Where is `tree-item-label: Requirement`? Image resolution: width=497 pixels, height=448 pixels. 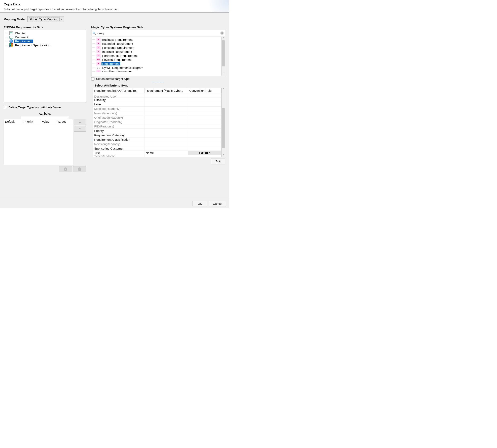
tree-item-label: Requirement is located at coordinates (111, 64).